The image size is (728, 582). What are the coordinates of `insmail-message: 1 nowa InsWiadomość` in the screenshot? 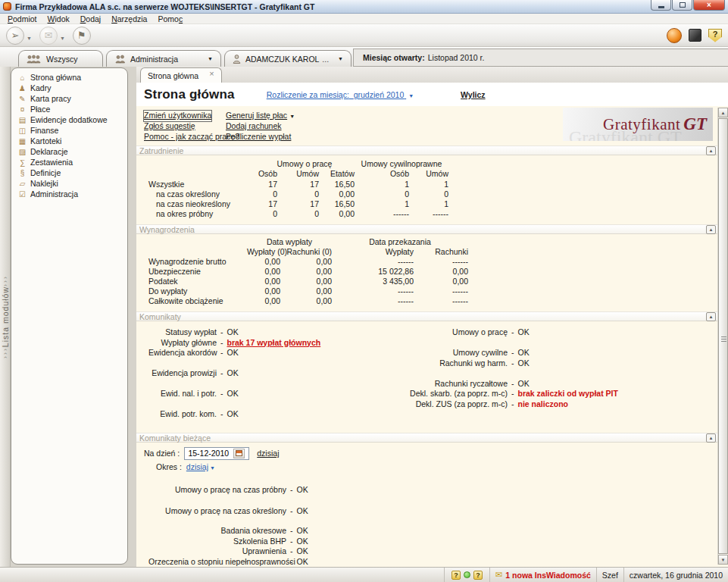 It's located at (548, 575).